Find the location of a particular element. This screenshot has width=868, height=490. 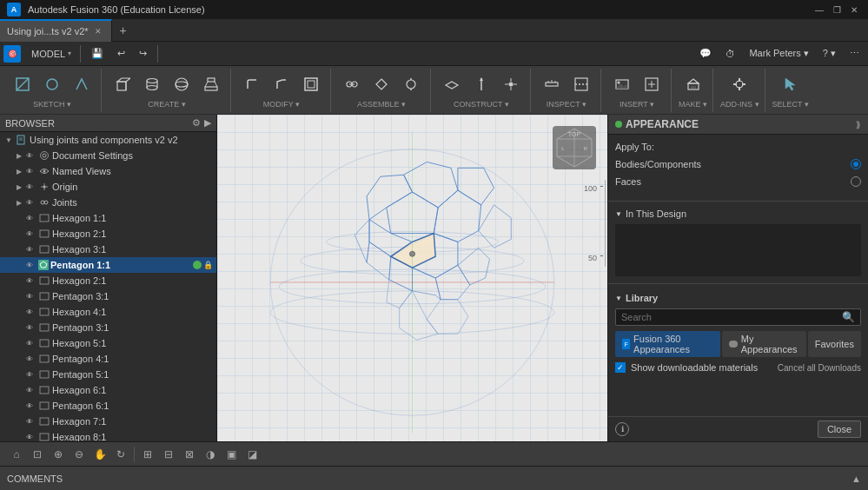

browser-expand-icon: ▶ is located at coordinates (208, 123).